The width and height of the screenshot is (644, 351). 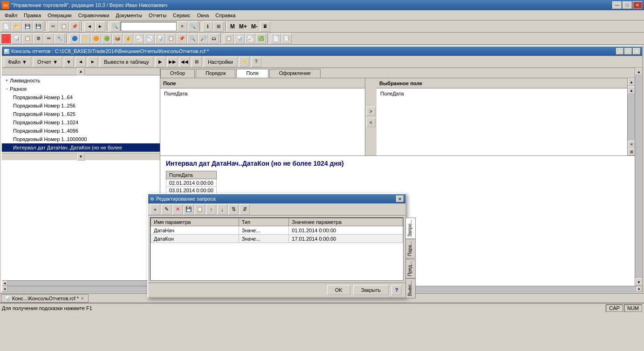 What do you see at coordinates (252, 74) in the screenshot?
I see `tab-fields: Поля` at bounding box center [252, 74].